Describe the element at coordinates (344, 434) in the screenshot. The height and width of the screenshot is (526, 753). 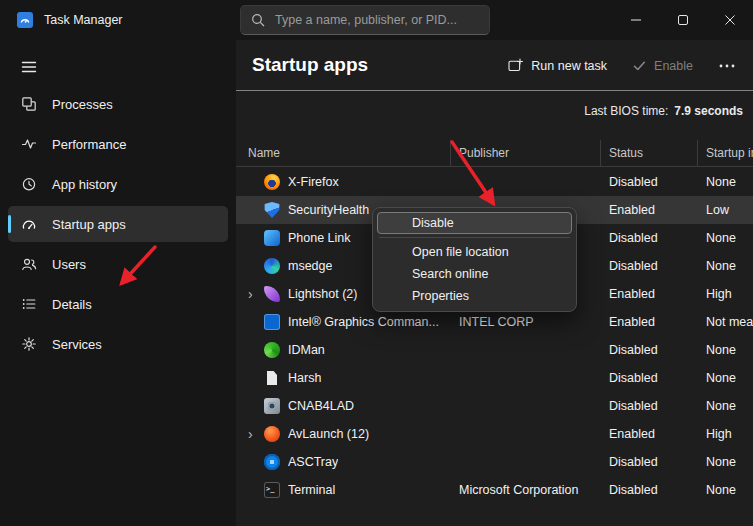
I see `name-cell: AvLaunch (12)` at that location.